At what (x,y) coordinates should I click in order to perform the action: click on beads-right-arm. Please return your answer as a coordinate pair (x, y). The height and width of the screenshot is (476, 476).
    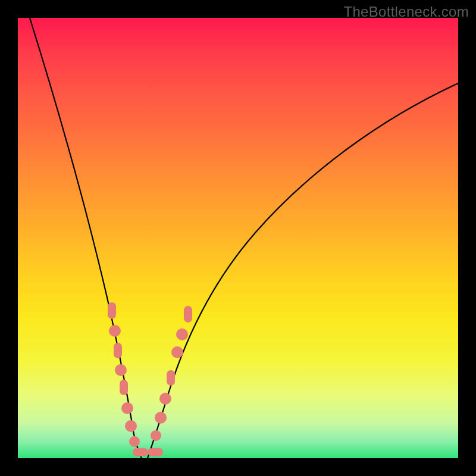
    Looking at the image, I should click on (171, 374).